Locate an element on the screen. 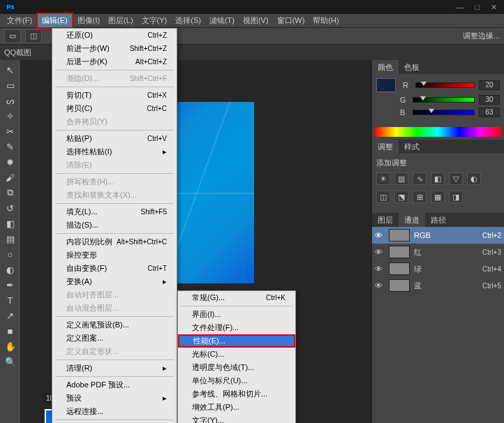 This screenshot has height=423, width=504. menu-item: Adobe PDF 预设... is located at coordinates (114, 385).